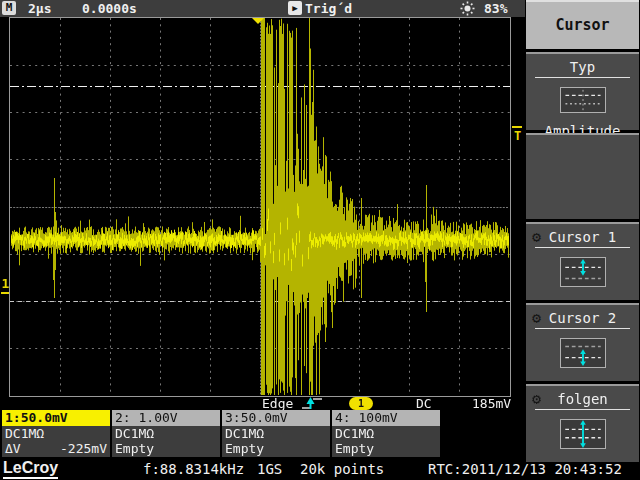  I want to click on channel1-descriptor: 1:50.0mV DC1MΩ ΔV -225mV, so click(56, 434).